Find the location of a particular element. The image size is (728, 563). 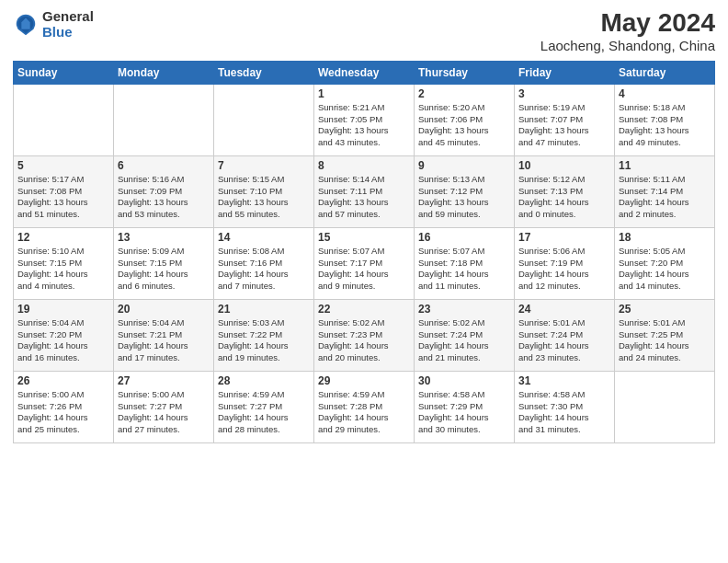

day-number: 31 is located at coordinates (564, 381).